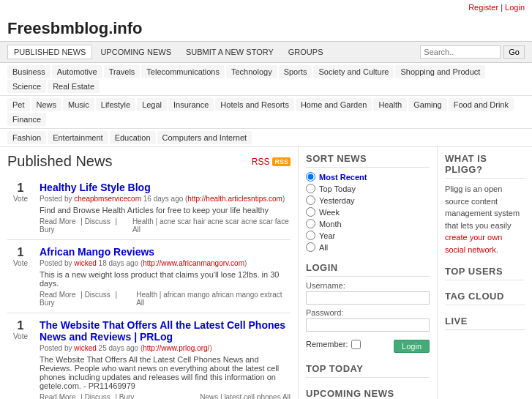 The height and width of the screenshot is (399, 532). What do you see at coordinates (26, 119) in the screenshot?
I see `cat-finance: Finance` at bounding box center [26, 119].